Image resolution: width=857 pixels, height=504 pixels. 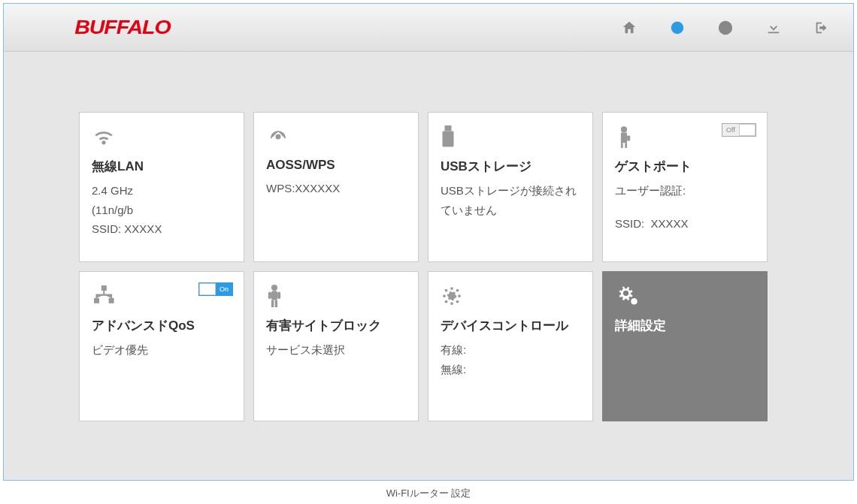 What do you see at coordinates (428, 28) in the screenshot?
I see `topbar: BUFFALO` at bounding box center [428, 28].